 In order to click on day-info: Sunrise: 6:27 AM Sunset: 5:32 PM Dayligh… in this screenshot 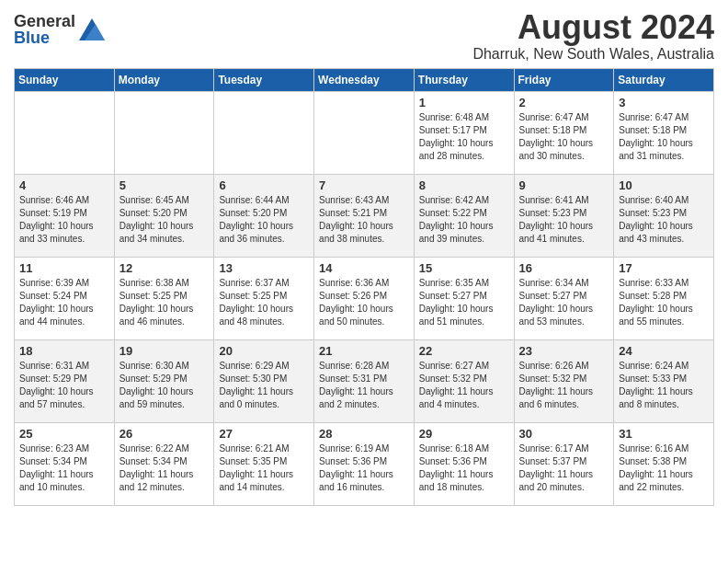, I will do `click(465, 385)`.